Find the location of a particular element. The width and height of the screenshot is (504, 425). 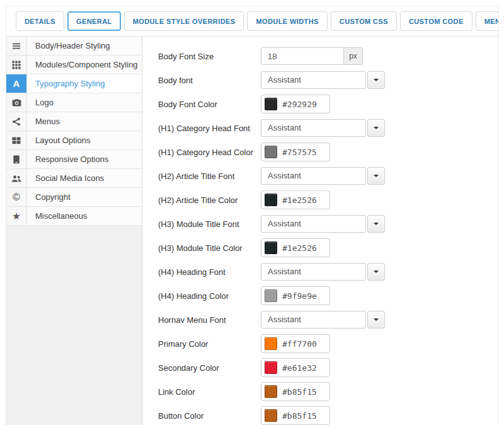

grid-icon is located at coordinates (16, 64).